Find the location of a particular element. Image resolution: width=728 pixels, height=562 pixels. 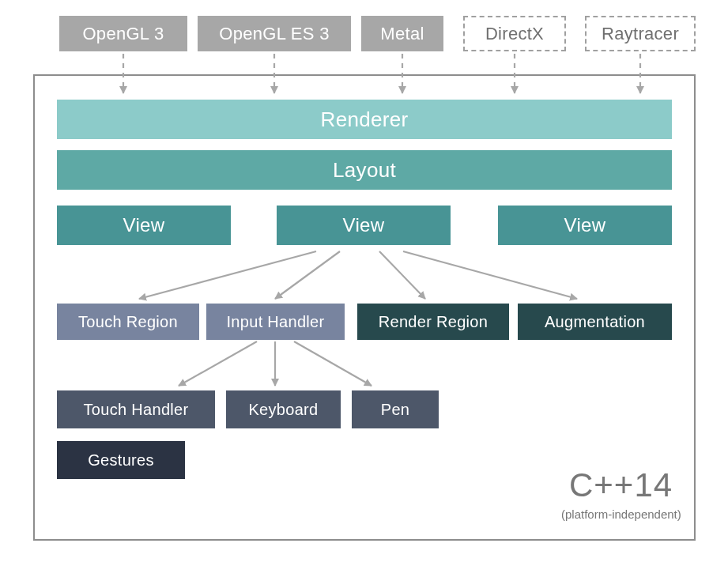

keyboard-label: Keyboard is located at coordinates (283, 409).